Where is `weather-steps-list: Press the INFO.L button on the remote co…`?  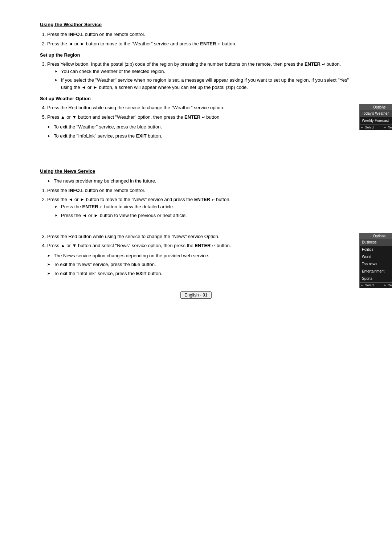
weather-steps-list: Press the INFO.L button on the remote co… is located at coordinates (200, 39).